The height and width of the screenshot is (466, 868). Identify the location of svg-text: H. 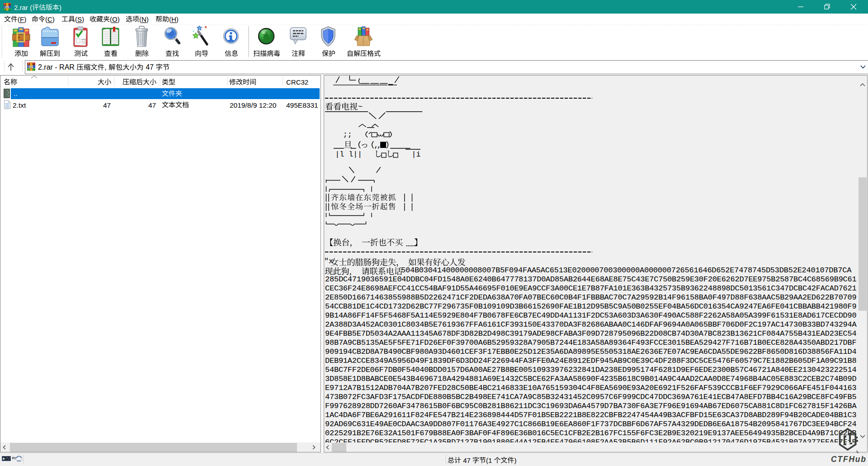
(174, 19).